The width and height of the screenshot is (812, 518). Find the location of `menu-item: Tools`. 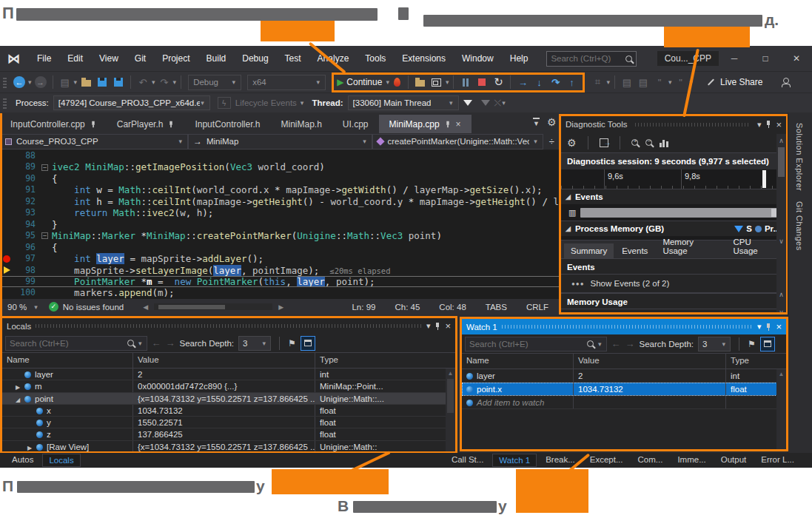

menu-item: Tools is located at coordinates (375, 58).